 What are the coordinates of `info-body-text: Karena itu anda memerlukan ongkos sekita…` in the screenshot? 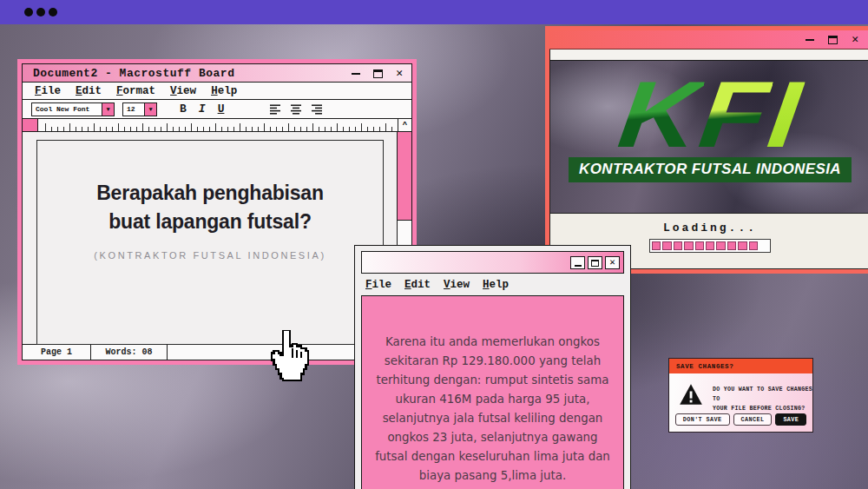 It's located at (493, 409).